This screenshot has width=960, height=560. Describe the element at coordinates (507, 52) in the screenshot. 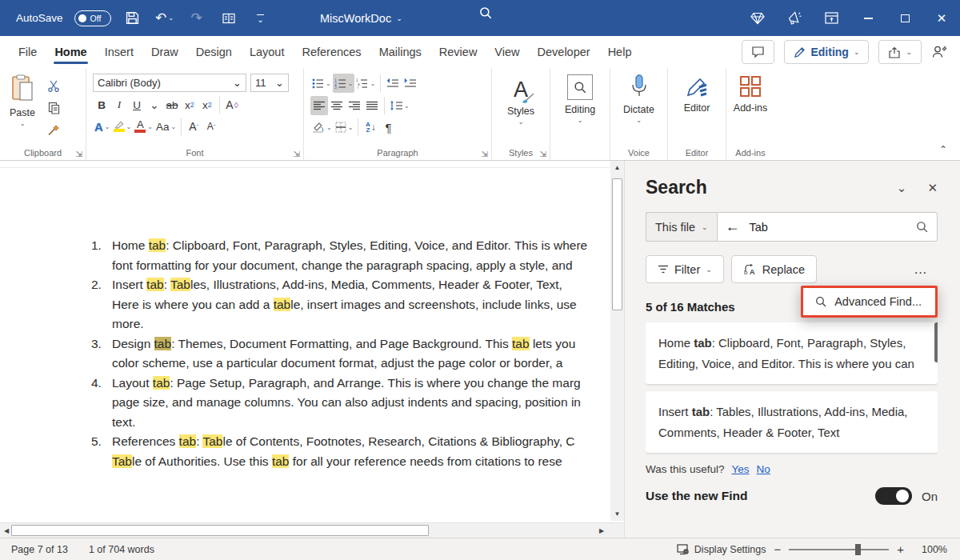

I see `ribbon-tab-view: View` at that location.